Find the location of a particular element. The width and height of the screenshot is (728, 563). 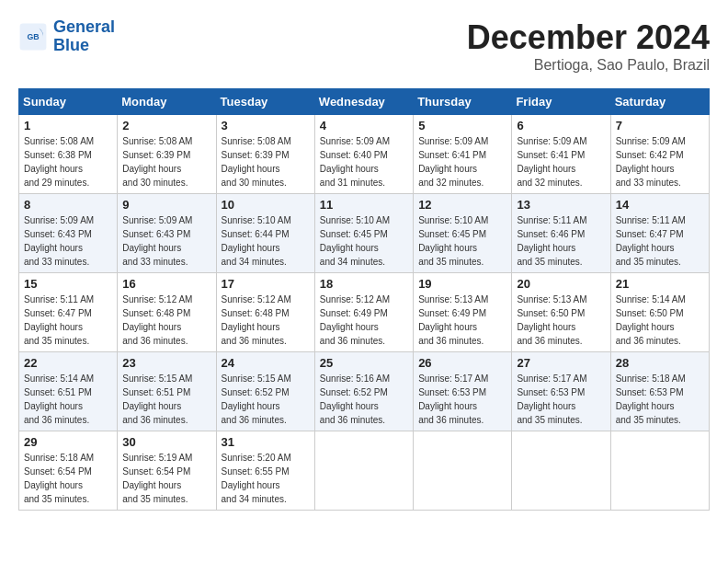

day-number: 6 is located at coordinates (561, 125).